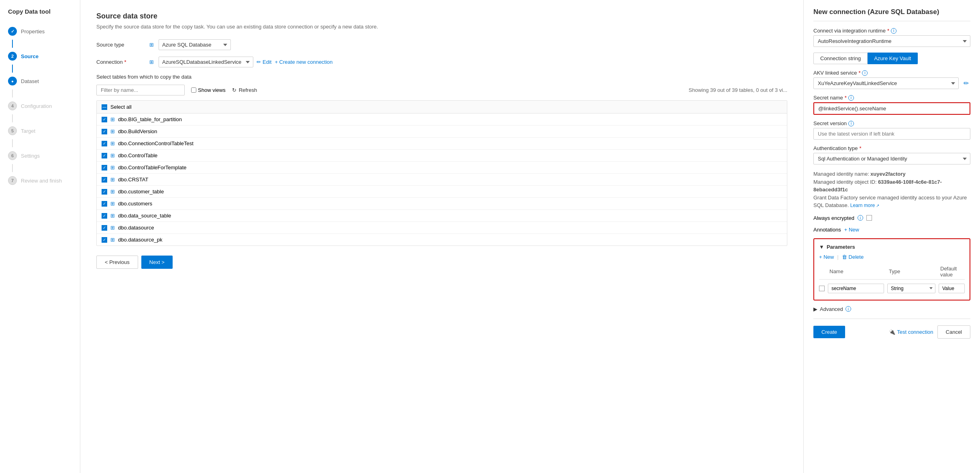 This screenshot has width=980, height=473. I want to click on source-type-select: Azure SQL Database, so click(195, 45).